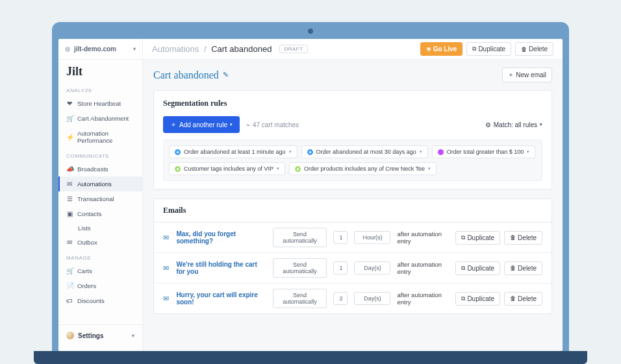  Describe the element at coordinates (353, 75) in the screenshot. I see `page-header: Cart abandoned ✎ ＋ New email` at that location.